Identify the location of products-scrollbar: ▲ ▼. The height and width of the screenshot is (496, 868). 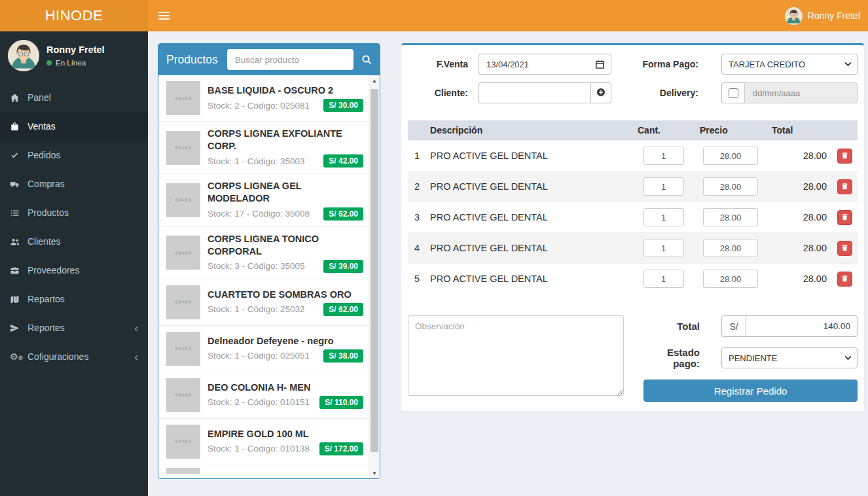
(374, 277).